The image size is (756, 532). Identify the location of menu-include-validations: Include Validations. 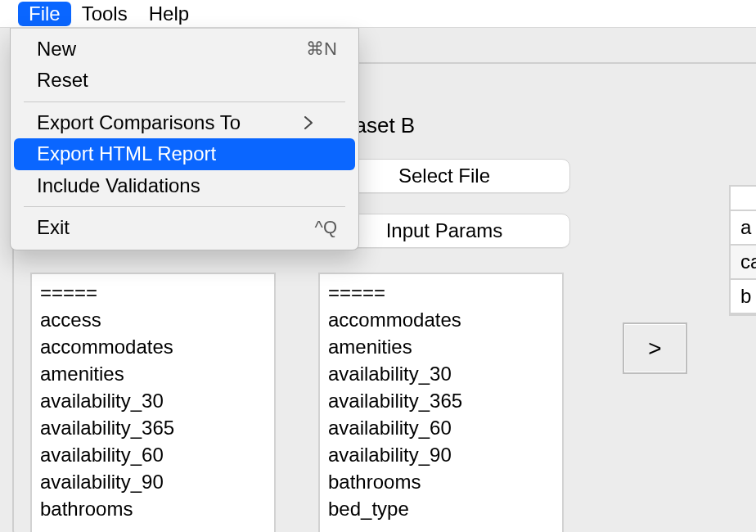
(185, 186).